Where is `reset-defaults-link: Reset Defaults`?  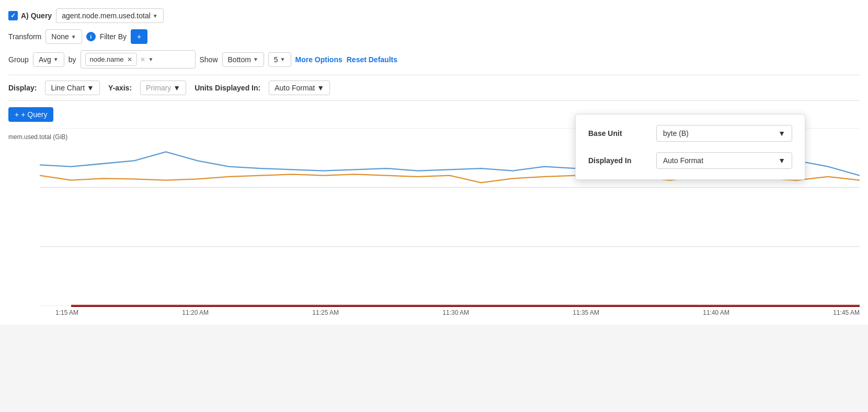 reset-defaults-link: Reset Defaults is located at coordinates (372, 60).